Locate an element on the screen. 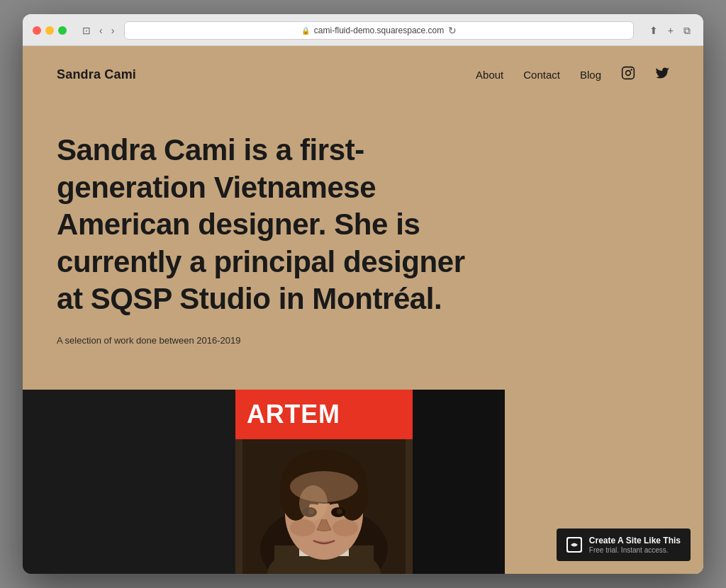 The height and width of the screenshot is (588, 726). reload-button: ↻ is located at coordinates (452, 30).